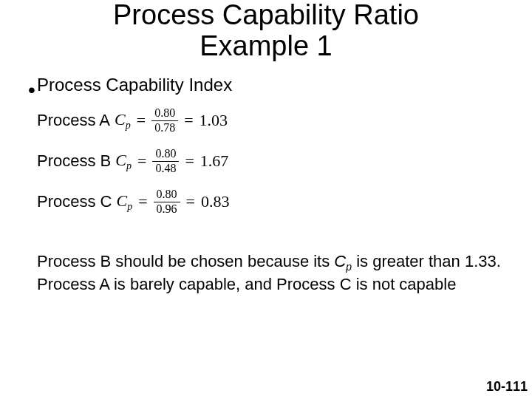 The height and width of the screenshot is (399, 532). What do you see at coordinates (124, 202) in the screenshot?
I see `cp-symbol-c: Cp` at bounding box center [124, 202].